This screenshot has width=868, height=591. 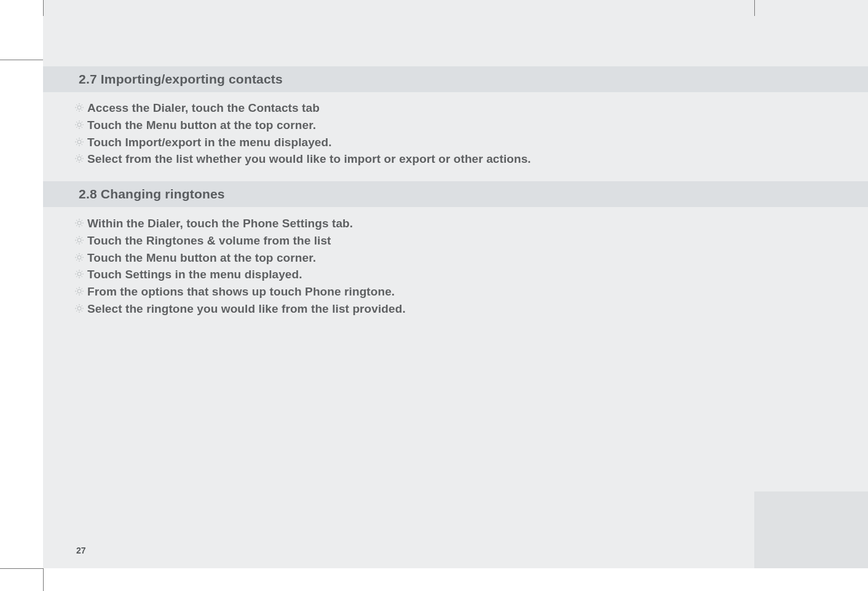 I want to click on list-item-text: Touch the Ringtones & volume from the li…, so click(x=209, y=241).